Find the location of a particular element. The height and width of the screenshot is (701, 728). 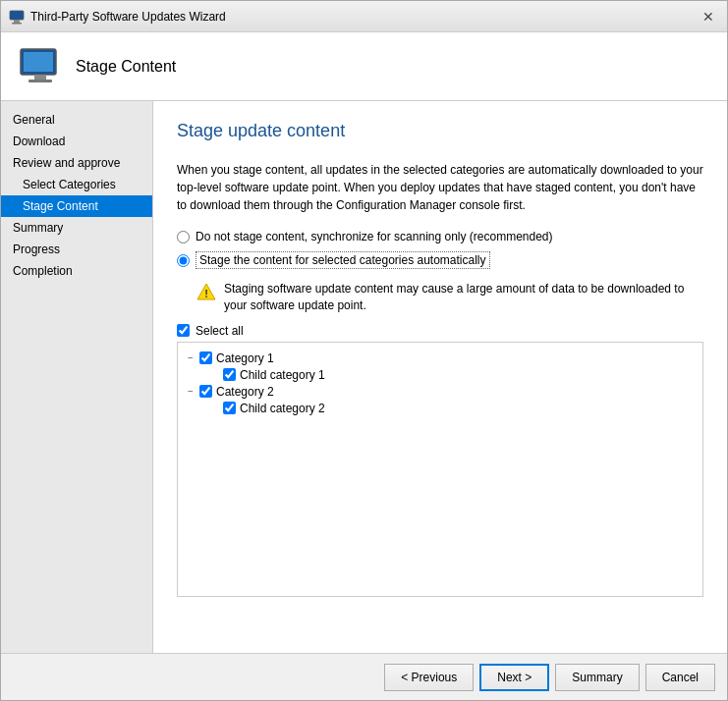

sidebar-item-review: Review and approve is located at coordinates (77, 163).